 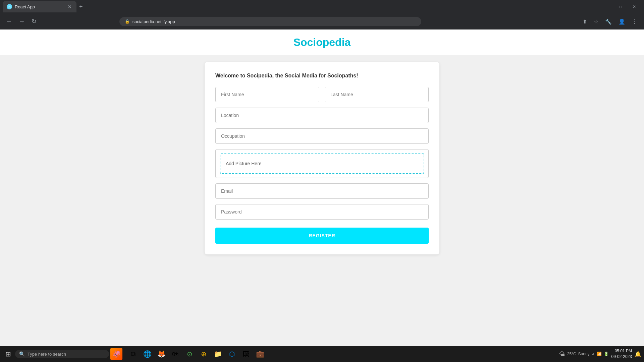 I want to click on refresh-button: ↻, so click(x=34, y=21).